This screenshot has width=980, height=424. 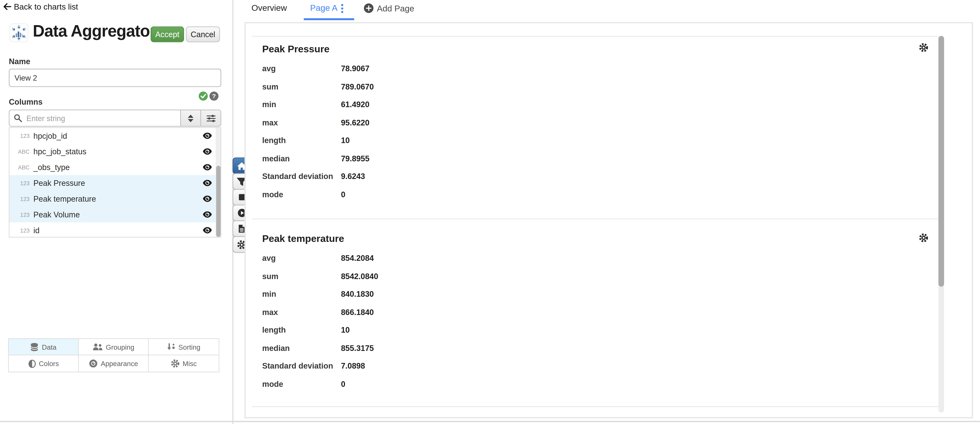 I want to click on column-name: id, so click(x=118, y=230).